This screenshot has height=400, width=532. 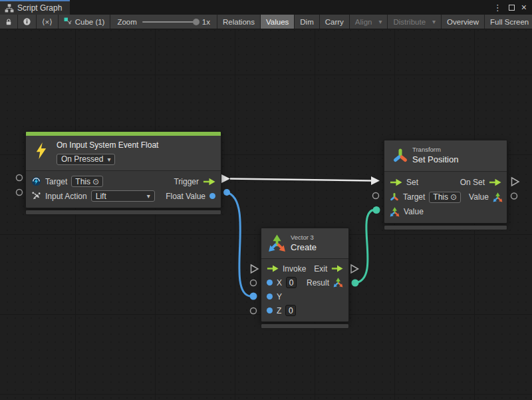 What do you see at coordinates (255, 269) in the screenshot?
I see `invoke-input-port` at bounding box center [255, 269].